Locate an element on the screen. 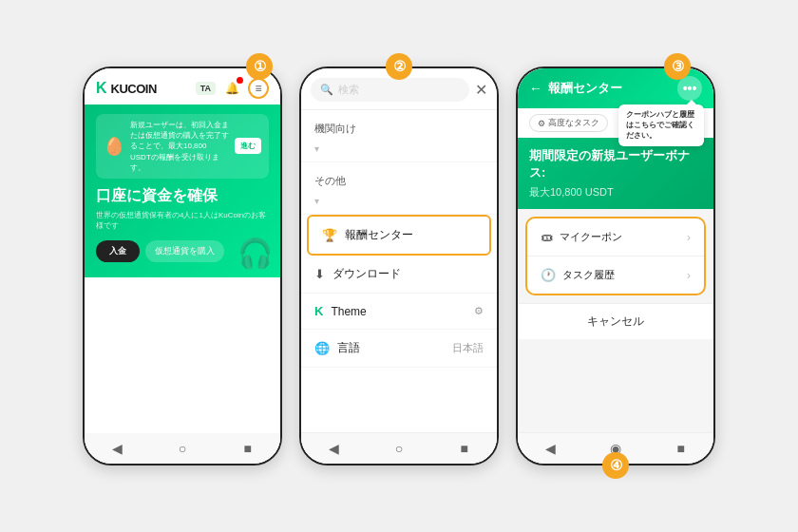  trophy-icon: 🏆 is located at coordinates (330, 236).